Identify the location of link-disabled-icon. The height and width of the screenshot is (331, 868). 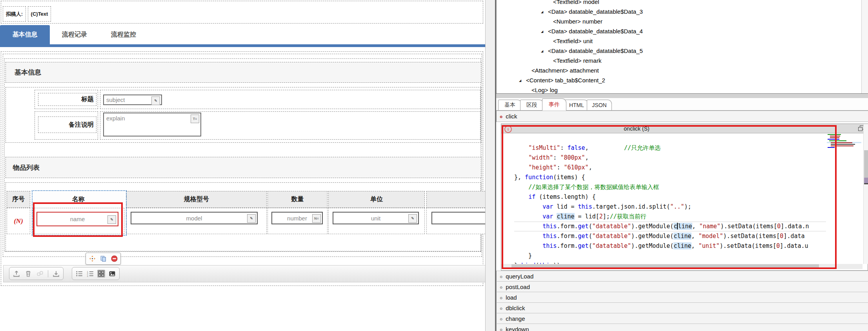
(40, 274).